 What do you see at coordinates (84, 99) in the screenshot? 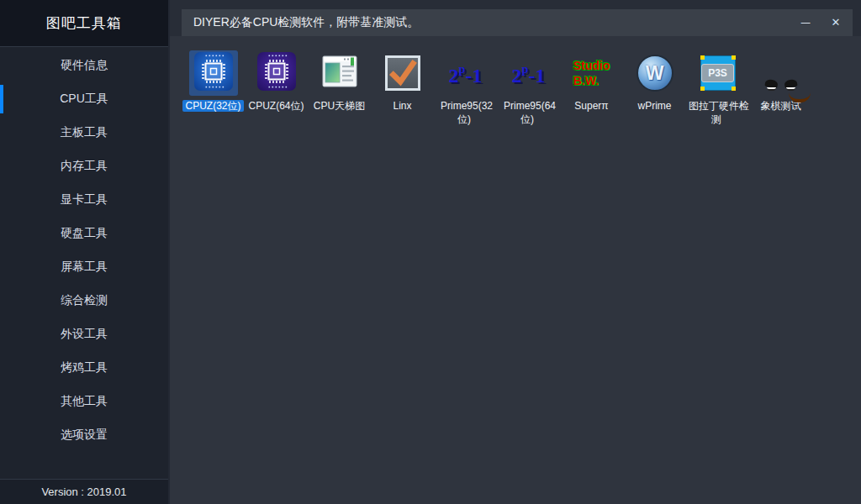
I see `sidebar-item-label: CPU工具` at bounding box center [84, 99].